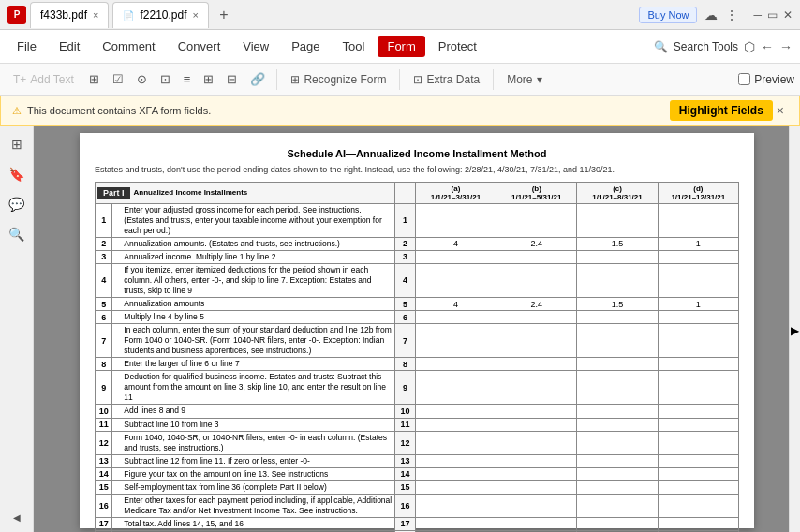 This screenshot has width=800, height=532. What do you see at coordinates (772, 15) in the screenshot?
I see `maximize-icon: ▭` at bounding box center [772, 15].